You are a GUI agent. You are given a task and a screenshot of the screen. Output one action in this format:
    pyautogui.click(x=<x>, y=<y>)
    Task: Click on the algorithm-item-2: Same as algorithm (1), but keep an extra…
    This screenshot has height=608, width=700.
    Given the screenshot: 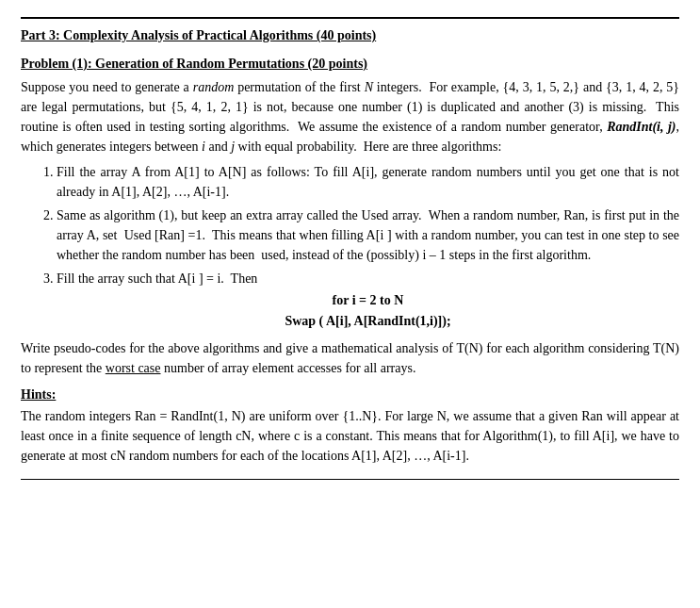 What is the action you would take?
    pyautogui.click(x=367, y=236)
    